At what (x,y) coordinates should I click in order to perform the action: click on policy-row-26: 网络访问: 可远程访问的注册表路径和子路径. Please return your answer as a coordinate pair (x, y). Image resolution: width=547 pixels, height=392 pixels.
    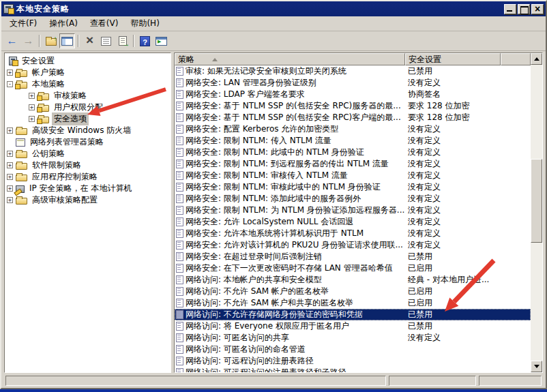
    Looking at the image, I should click on (353, 370).